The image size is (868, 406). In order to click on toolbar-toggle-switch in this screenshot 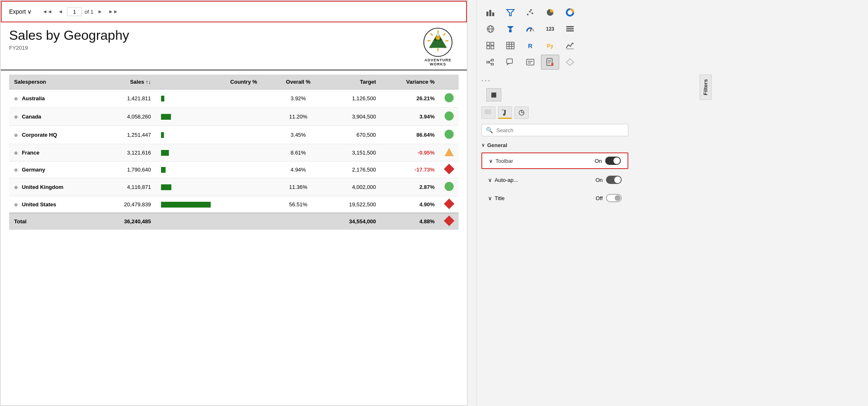, I will do `click(613, 161)`.